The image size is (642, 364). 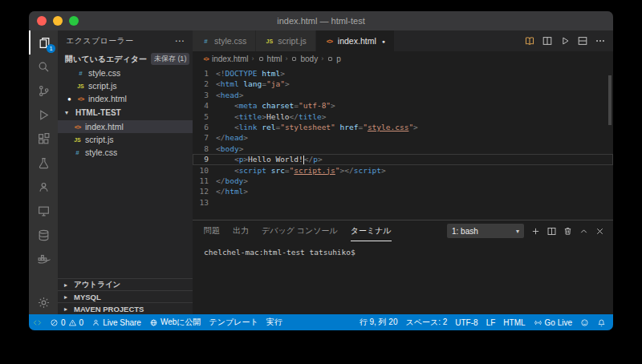 I want to click on status-cursor-position: 行 9, 列 20, so click(x=379, y=322).